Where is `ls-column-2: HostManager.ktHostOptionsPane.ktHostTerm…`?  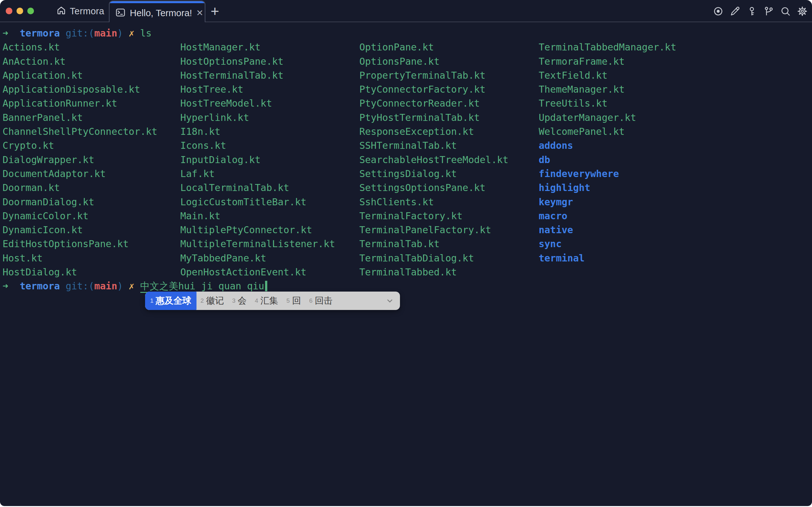
ls-column-2: HostManager.ktHostOptionsPane.ktHostTerm… is located at coordinates (258, 160).